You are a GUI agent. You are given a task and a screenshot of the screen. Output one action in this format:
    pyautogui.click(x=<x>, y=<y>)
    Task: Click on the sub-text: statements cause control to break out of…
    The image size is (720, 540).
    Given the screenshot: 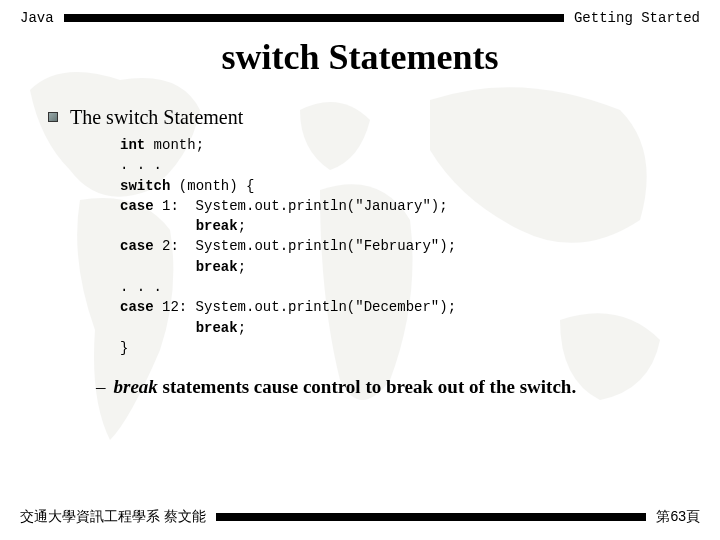 What is the action you would take?
    pyautogui.click(x=367, y=386)
    